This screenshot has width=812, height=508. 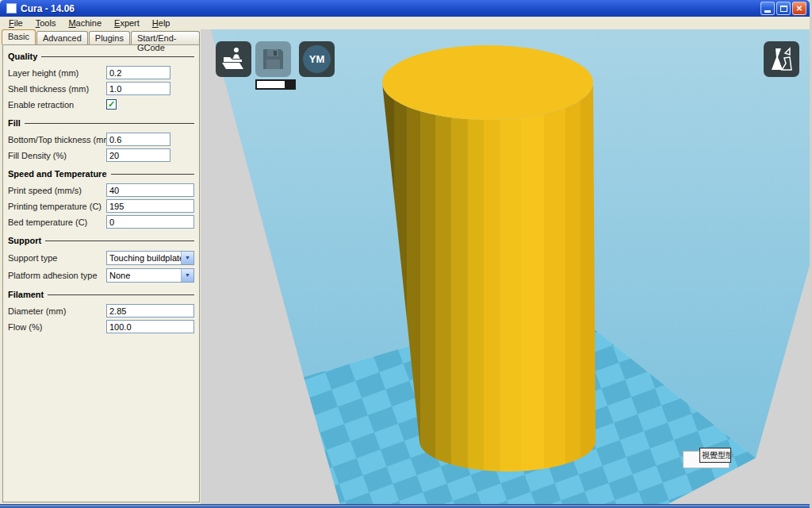 I want to click on layer-height-label: Layer height (mm), so click(x=57, y=73).